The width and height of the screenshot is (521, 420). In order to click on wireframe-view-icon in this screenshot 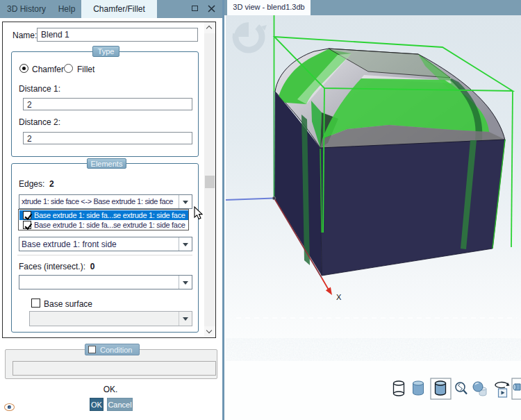, I will do `click(399, 389)`.